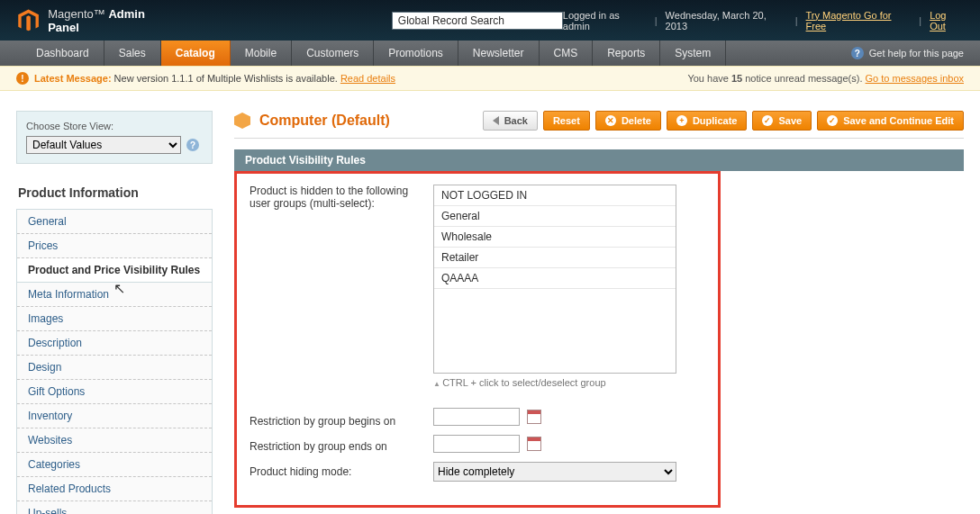  I want to click on delete-icon: ✕, so click(611, 121).